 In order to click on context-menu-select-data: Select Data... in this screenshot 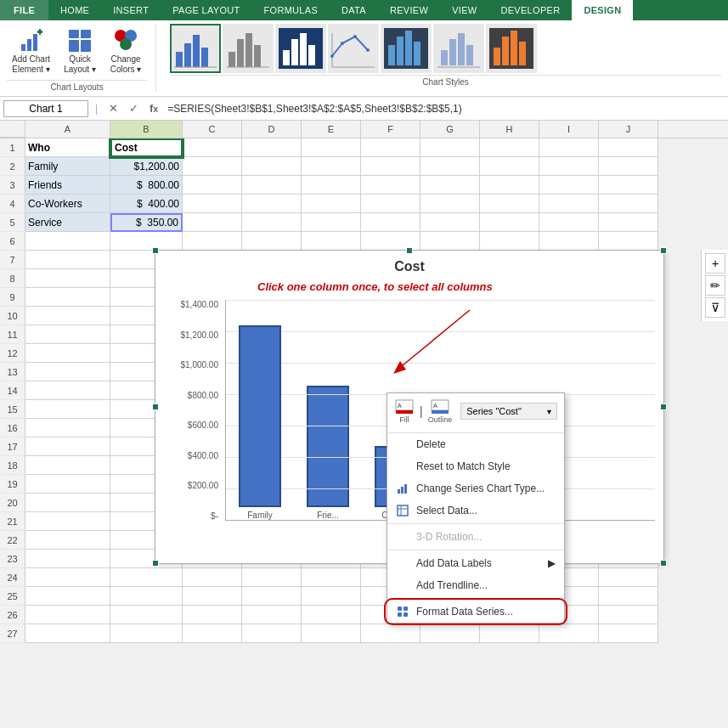, I will do `click(476, 511)`.